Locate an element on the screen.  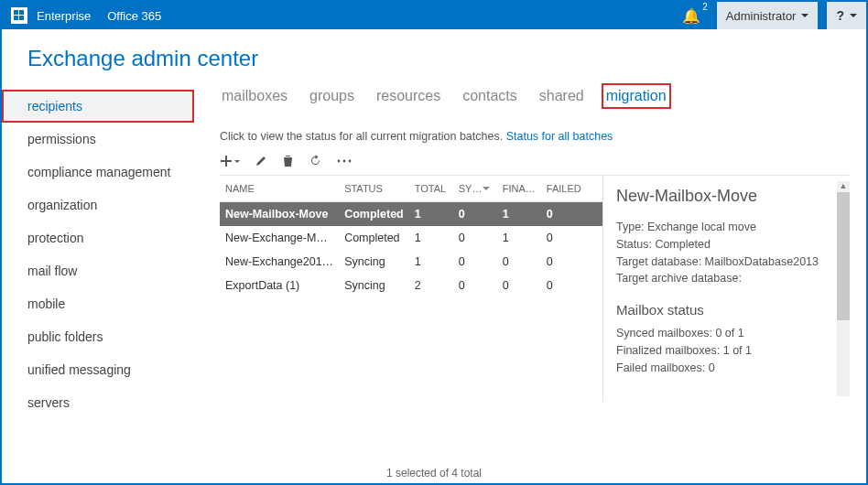
migration-table: NAME STATUS TOTAL SY… FINA… FAILED New-M… is located at coordinates (411, 236).